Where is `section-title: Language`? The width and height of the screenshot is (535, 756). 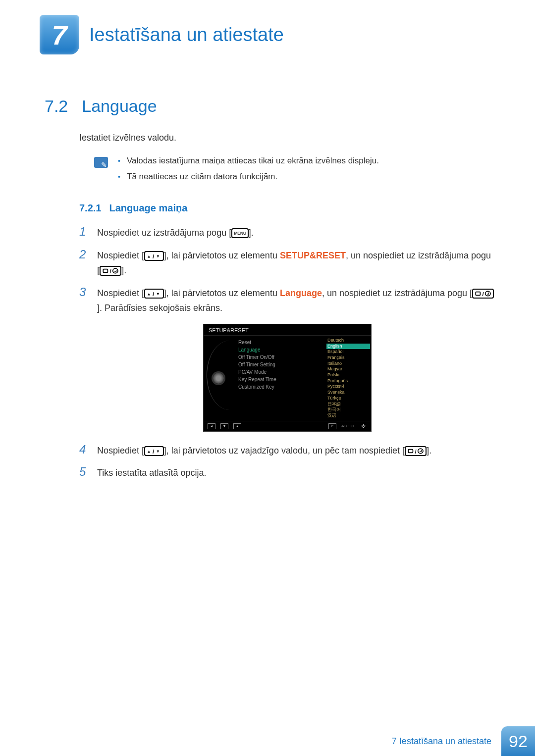
section-title: Language is located at coordinates (119, 106).